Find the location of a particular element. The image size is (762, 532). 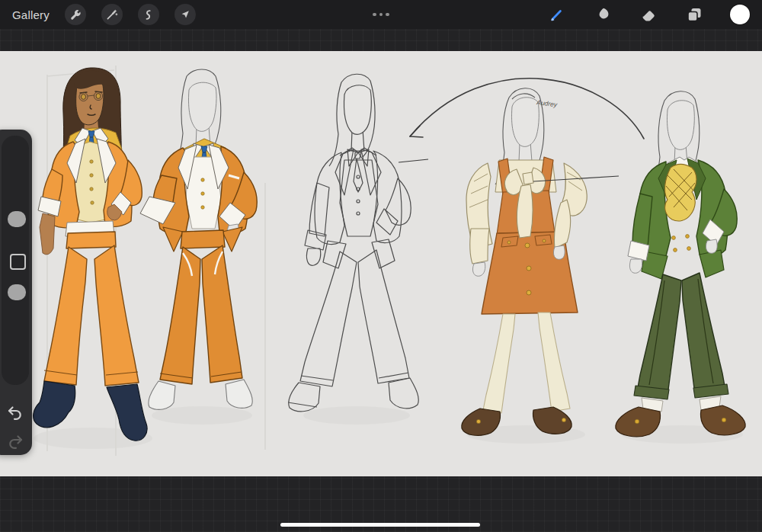

actions-button is located at coordinates (75, 14).